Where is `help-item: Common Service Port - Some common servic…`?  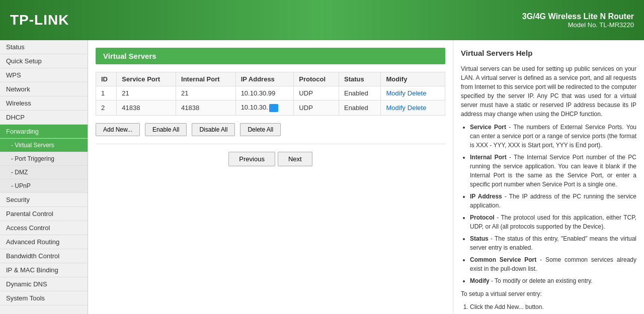
help-item: Common Service Port - Some common servic… is located at coordinates (553, 264).